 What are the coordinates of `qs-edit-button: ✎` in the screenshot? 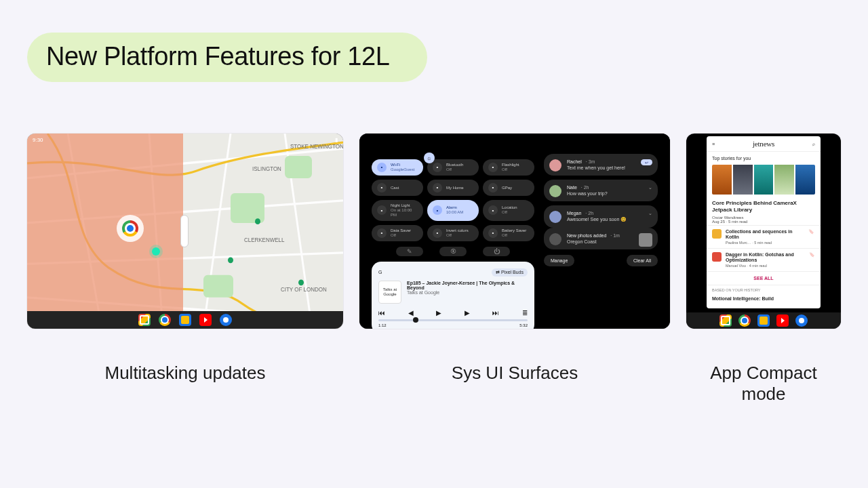 It's located at (410, 251).